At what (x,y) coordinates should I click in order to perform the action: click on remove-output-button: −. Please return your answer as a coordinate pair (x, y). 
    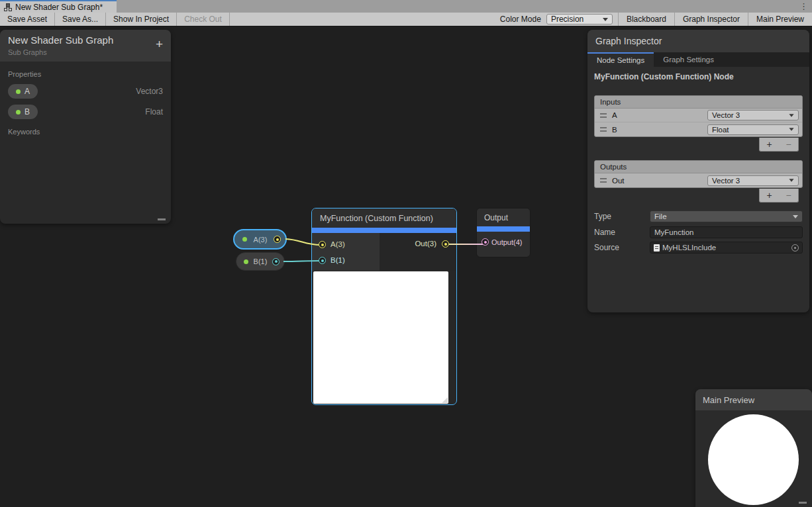
    Looking at the image, I should click on (788, 195).